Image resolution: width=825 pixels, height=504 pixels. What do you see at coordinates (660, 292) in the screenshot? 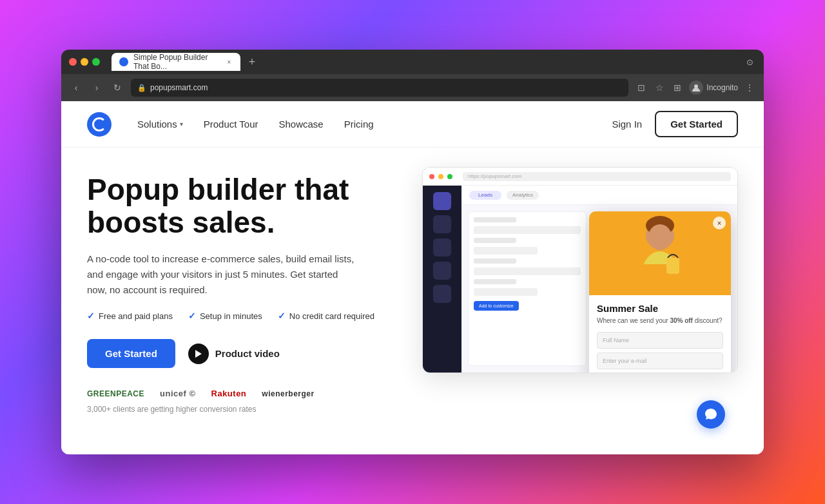
I see `popup-overlay: × Summer Sale Where can we send your 30%…` at bounding box center [660, 292].